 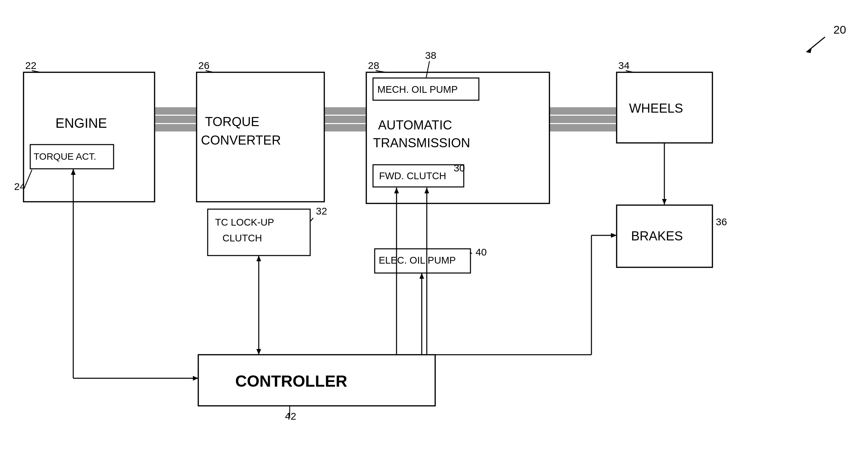 I want to click on fwd-clutch-text: FWD. CLUTCH, so click(x=412, y=176).